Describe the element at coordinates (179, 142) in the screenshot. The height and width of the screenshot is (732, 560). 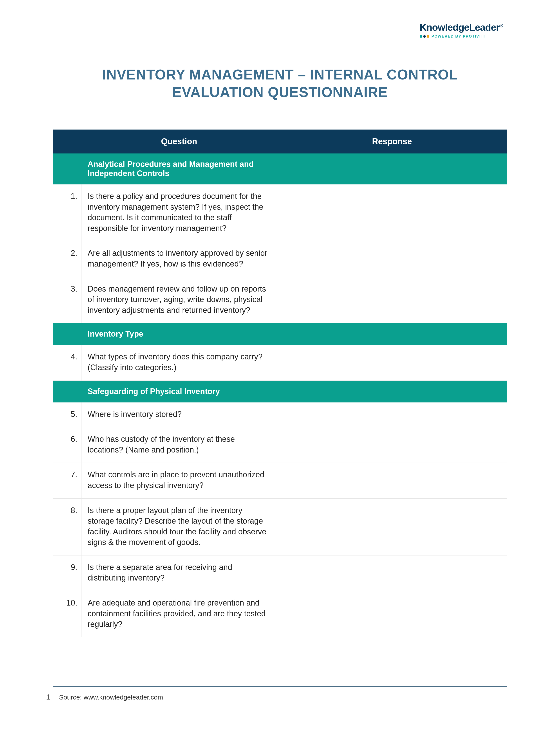
I see `header-question: Question` at that location.